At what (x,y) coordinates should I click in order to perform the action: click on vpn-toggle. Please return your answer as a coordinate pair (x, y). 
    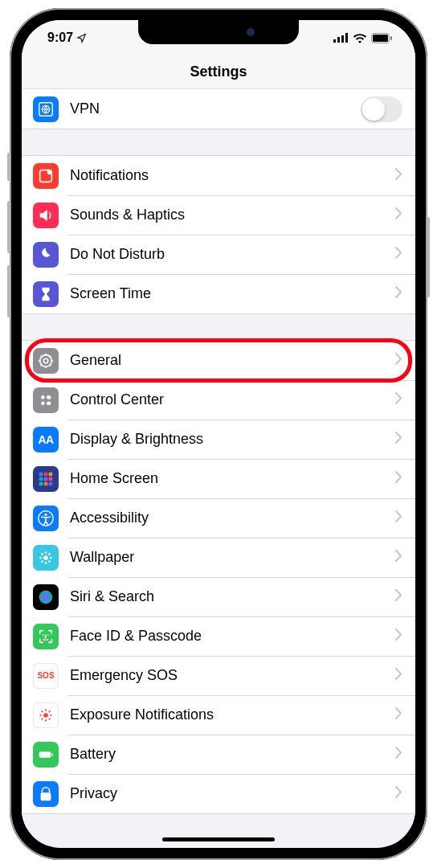
    Looking at the image, I should click on (382, 109).